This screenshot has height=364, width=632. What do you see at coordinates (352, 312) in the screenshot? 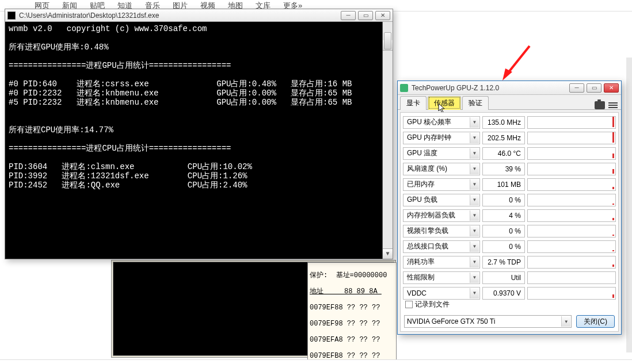
I see `debugger-memory-pane: 保护: 基址=00000000 地址 88 89 8A 0079EF88 ?? …` at bounding box center [352, 312].